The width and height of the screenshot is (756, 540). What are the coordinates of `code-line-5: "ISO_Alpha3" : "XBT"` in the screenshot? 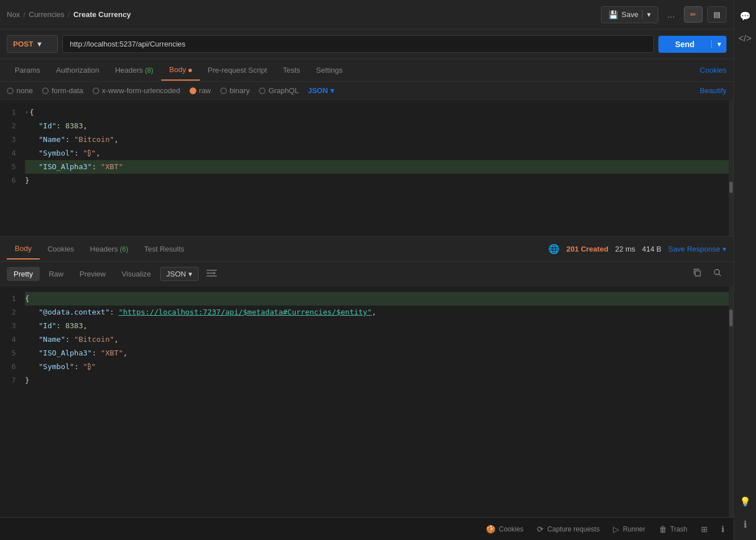 It's located at (377, 167).